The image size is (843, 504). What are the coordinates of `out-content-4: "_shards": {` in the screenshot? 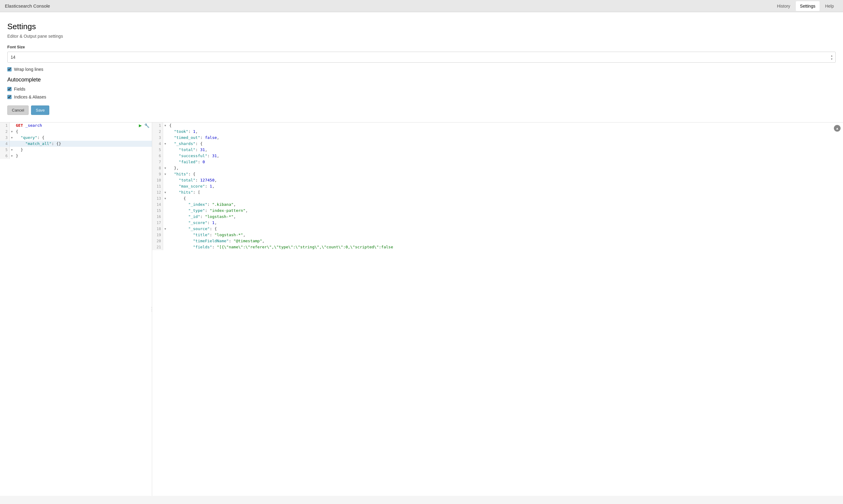 It's located at (505, 144).